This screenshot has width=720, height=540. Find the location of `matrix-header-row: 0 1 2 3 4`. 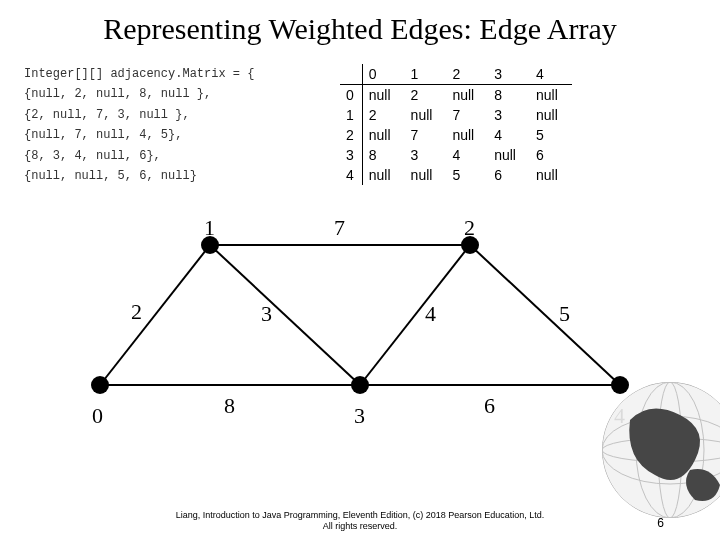

matrix-header-row: 0 1 2 3 4 is located at coordinates (456, 74).